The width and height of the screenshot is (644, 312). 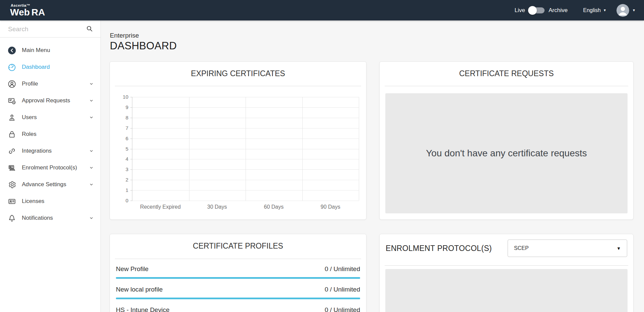 I want to click on profile-icon, so click(x=12, y=84).